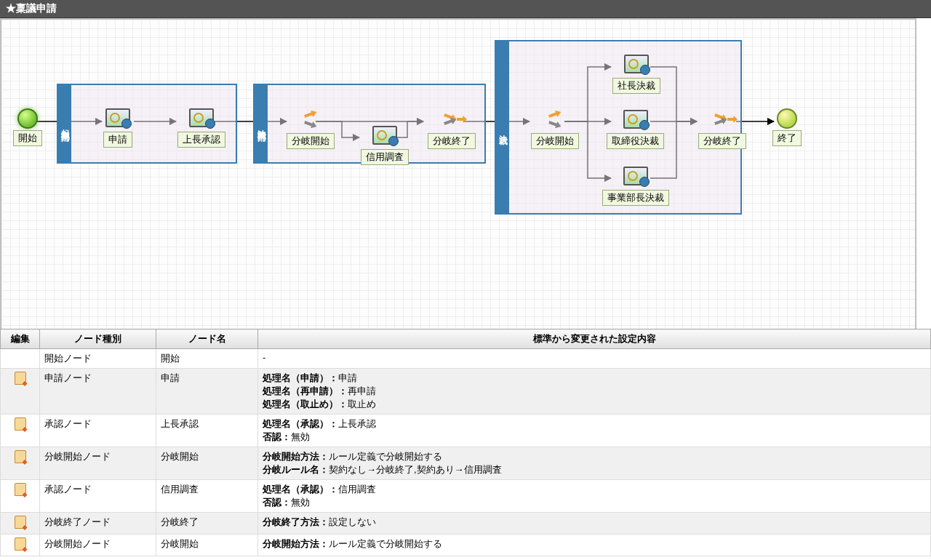 The width and height of the screenshot is (931, 560). Describe the element at coordinates (636, 128) in the screenshot. I see `node-torishimari: 取締役決裁` at that location.